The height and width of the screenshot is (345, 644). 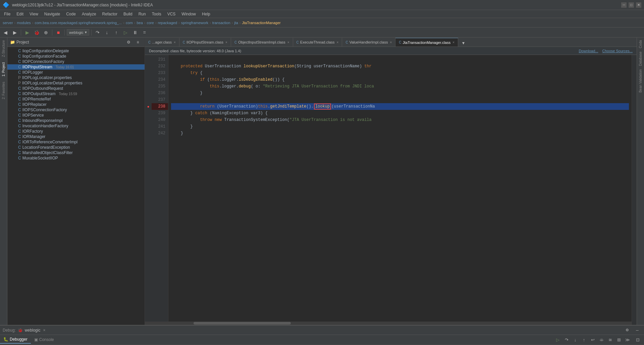 I want to click on tree-item-IIOPConnectionFactory: C IIOPConnectionFactory, so click(x=76, y=62).